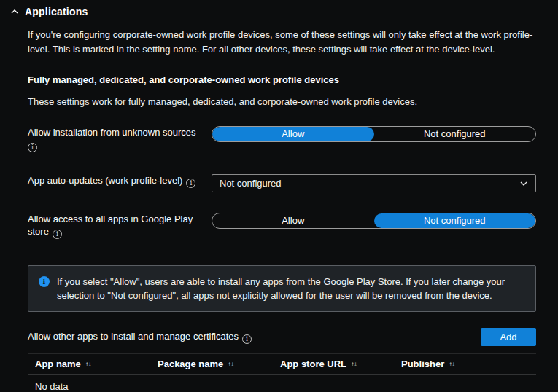  I want to click on setting-label-play-store-apps: Allow access to all apps in Google Play …, so click(120, 226).